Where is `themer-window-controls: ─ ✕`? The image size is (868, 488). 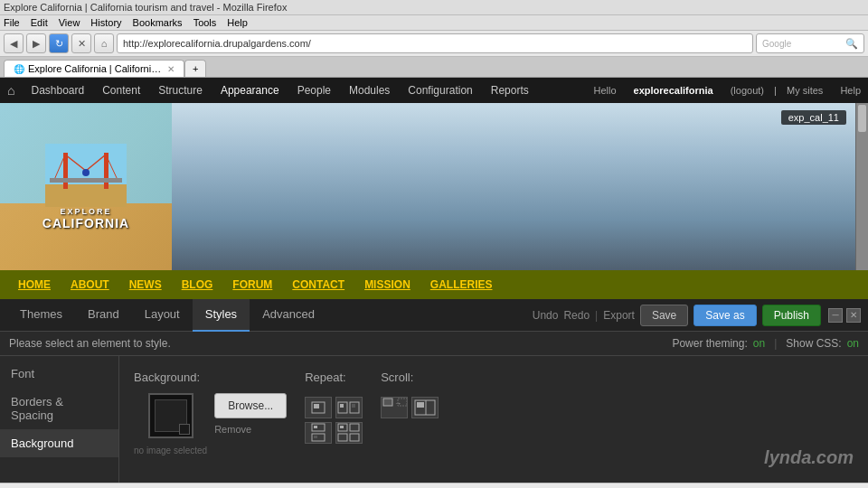 themer-window-controls: ─ ✕ is located at coordinates (844, 315).